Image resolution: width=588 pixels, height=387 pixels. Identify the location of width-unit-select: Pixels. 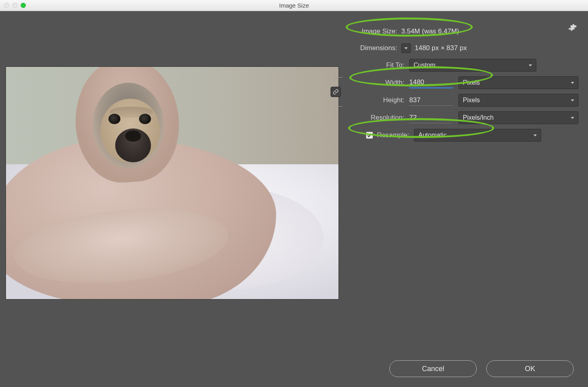
(518, 83).